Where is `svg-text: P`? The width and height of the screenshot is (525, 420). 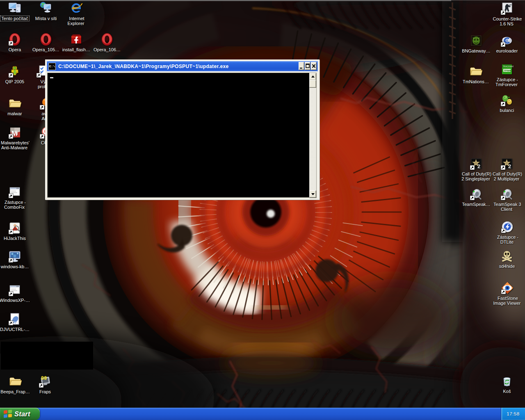
svg-text: P is located at coordinates (17, 73).